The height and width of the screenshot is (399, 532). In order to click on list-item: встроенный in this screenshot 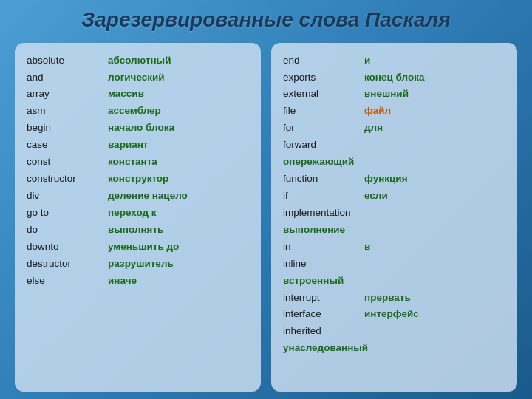, I will do `click(395, 281)`.